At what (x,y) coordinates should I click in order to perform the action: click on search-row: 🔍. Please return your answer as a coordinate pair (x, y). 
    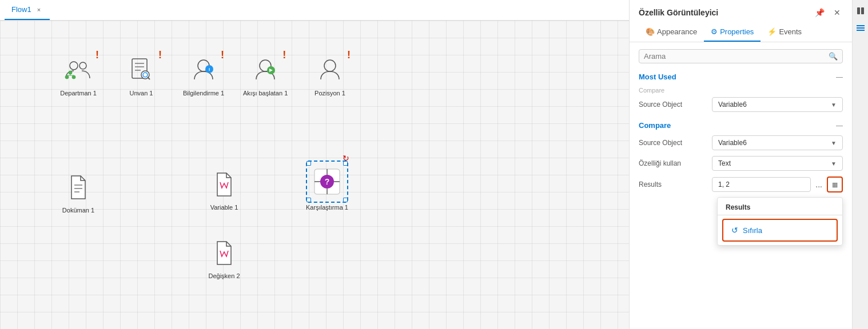
    Looking at the image, I should click on (741, 56).